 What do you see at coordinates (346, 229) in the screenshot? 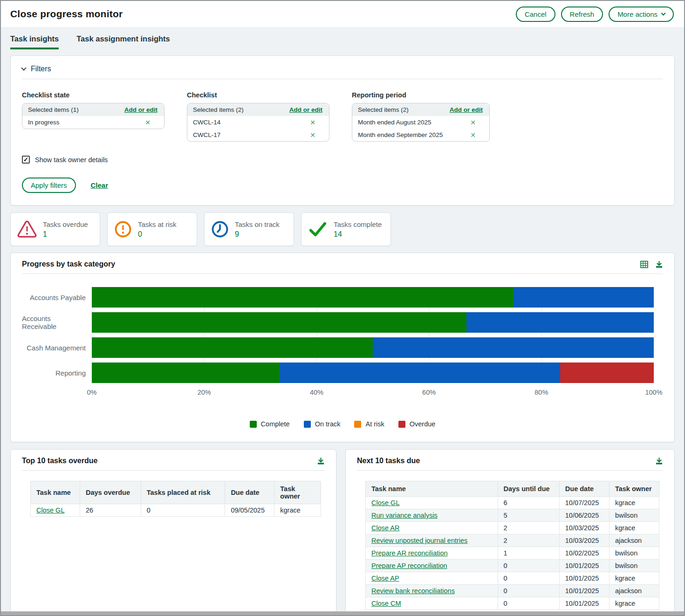
I see `stat-card: Tasks complete14` at bounding box center [346, 229].